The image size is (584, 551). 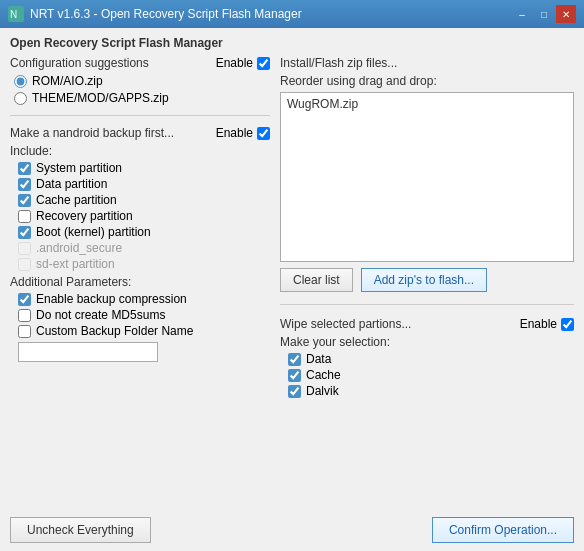 I want to click on config-enable-checkbox, so click(x=264, y=64).